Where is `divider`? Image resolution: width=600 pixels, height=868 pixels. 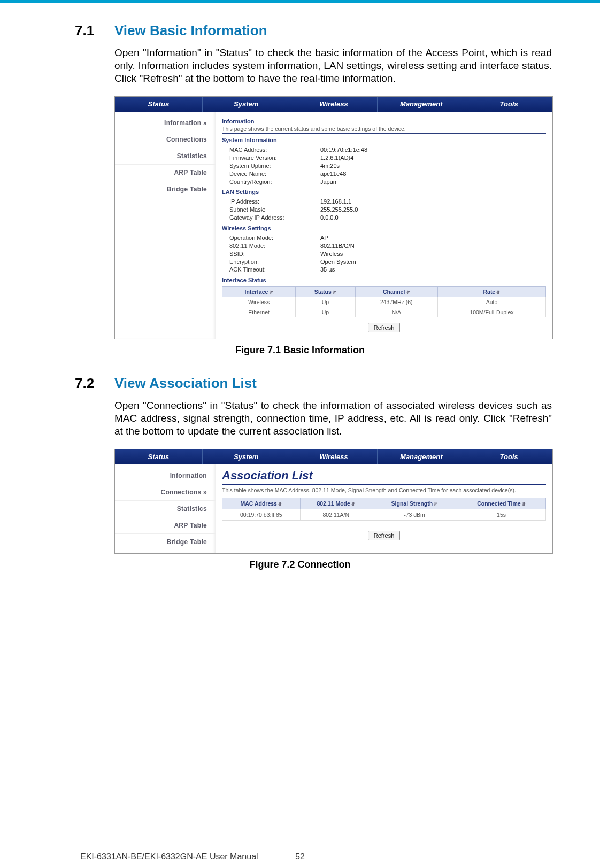
divider is located at coordinates (384, 525).